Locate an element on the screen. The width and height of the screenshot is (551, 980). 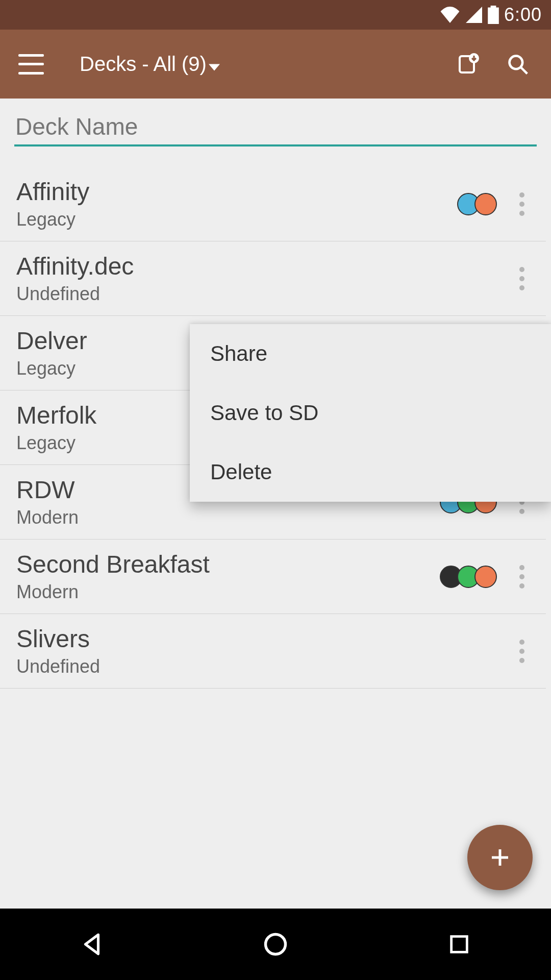
status-time: 6:00 is located at coordinates (523, 15).